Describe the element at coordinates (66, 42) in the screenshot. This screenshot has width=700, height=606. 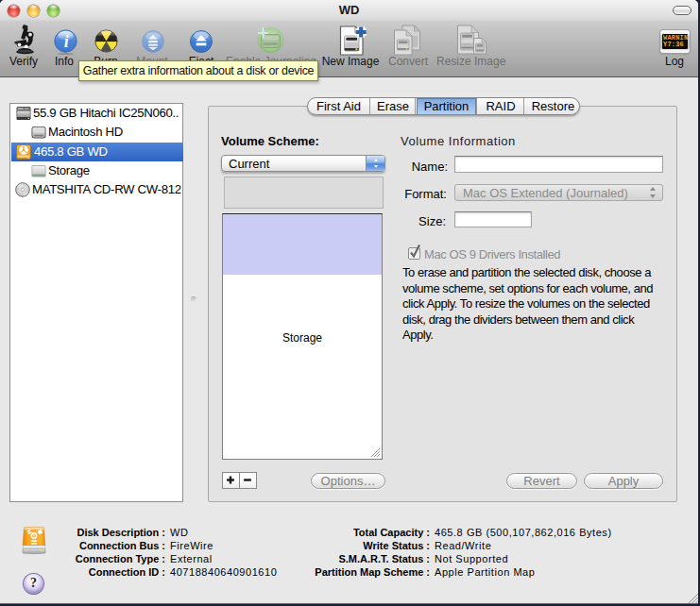
I see `svg-text: i` at that location.